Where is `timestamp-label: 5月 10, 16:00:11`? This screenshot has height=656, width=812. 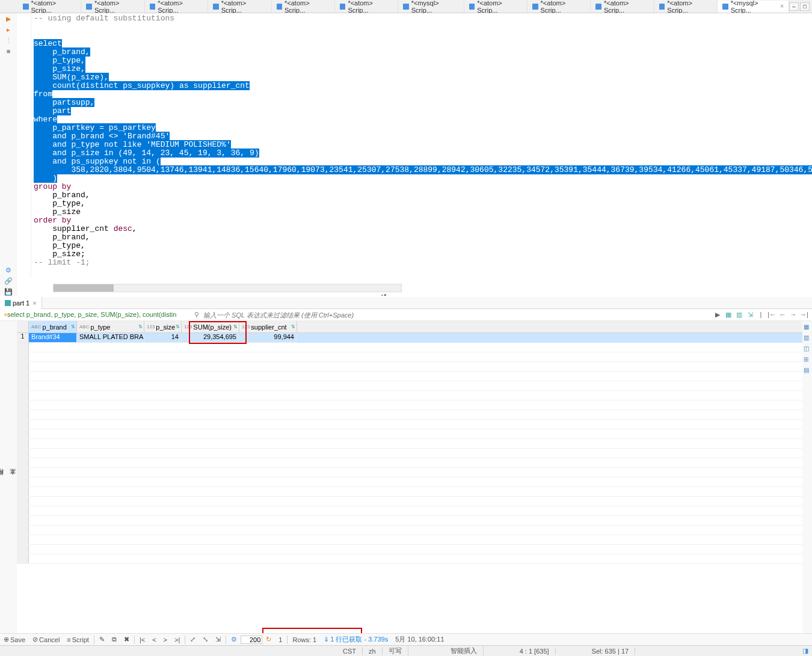
timestamp-label: 5月 10, 16:00:11 is located at coordinates (420, 640).